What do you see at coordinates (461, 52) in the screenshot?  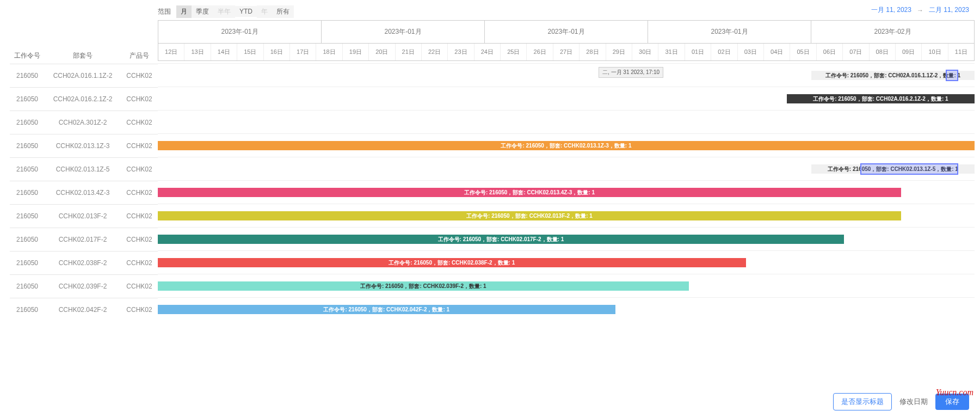 I see `day-cell: 23日` at bounding box center [461, 52].